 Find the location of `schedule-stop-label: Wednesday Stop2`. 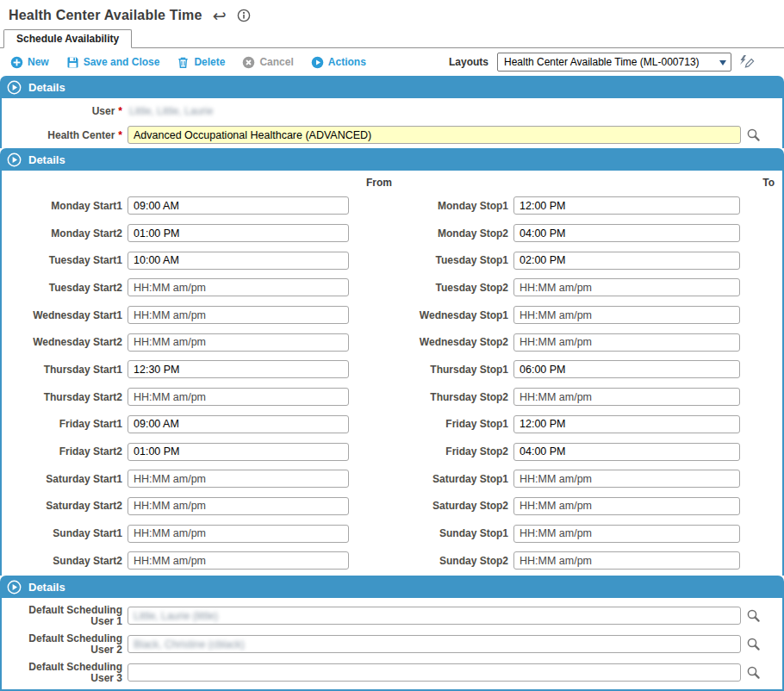

schedule-stop-label: Wednesday Stop2 is located at coordinates (429, 342).